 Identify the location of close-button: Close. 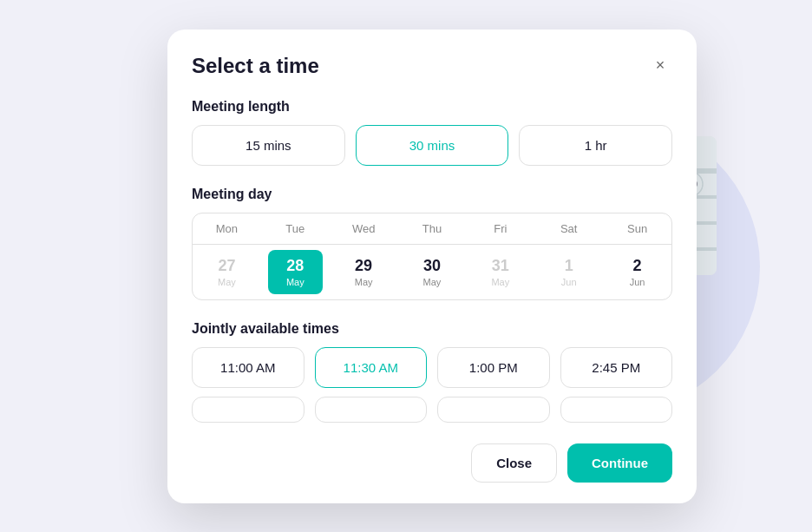
(514, 463).